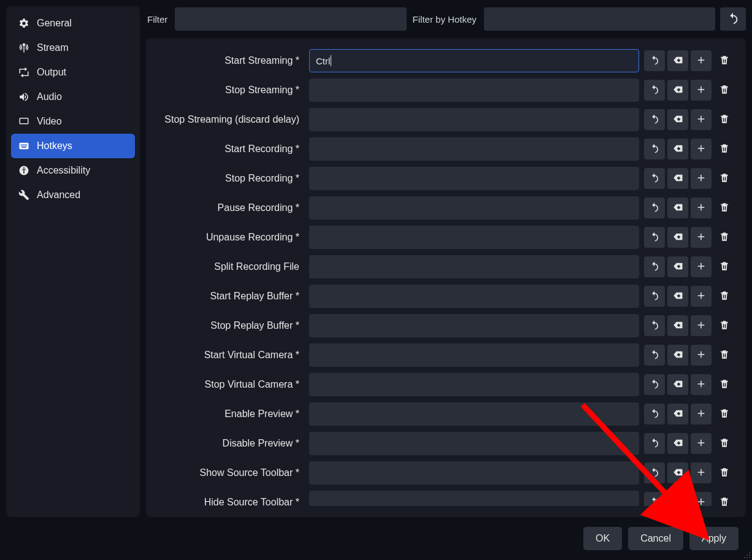  Describe the element at coordinates (73, 195) in the screenshot. I see `sidebar-item-advanced: Advanced` at that location.